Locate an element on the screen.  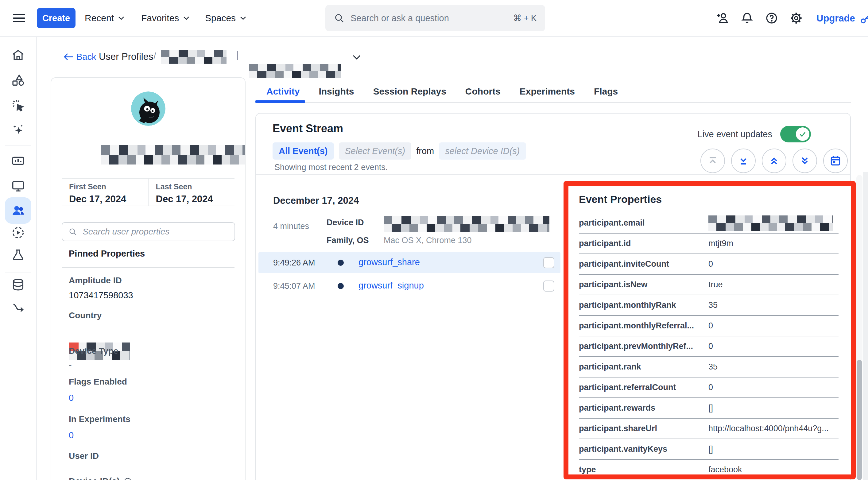
property-value-in-experiments: 0 is located at coordinates (71, 435).